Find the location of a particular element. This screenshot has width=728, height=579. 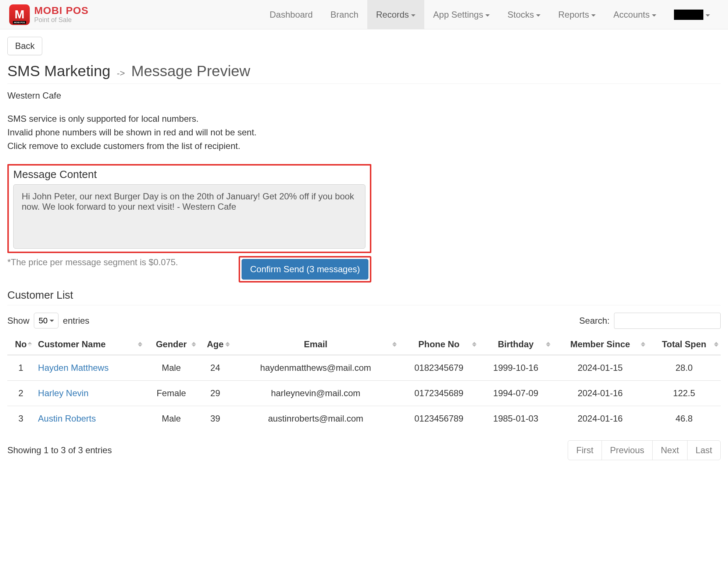

user-avatar is located at coordinates (689, 15).